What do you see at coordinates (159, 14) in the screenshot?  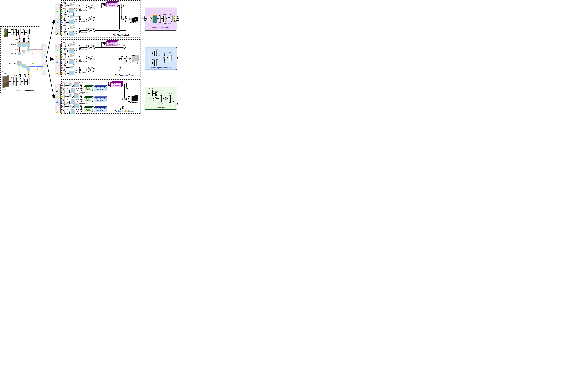 I see `conv-label: 3x3-s2` at bounding box center [159, 14].